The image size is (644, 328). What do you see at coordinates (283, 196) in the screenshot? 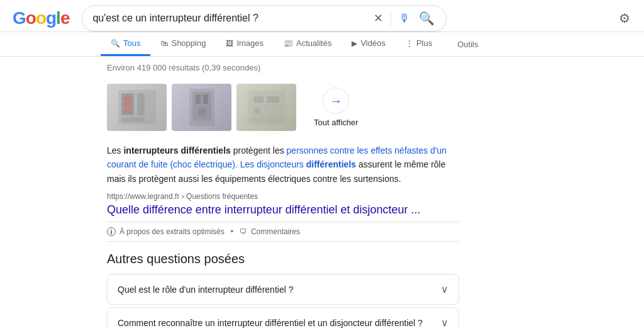
I see `source-url: https://www.legrand.fr › Questions fréqu…` at bounding box center [283, 196].